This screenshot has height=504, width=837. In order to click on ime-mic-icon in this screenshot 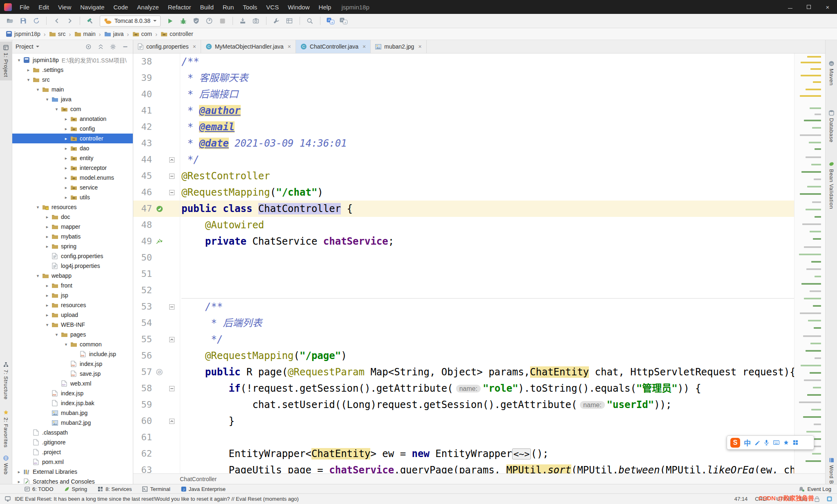, I will do `click(767, 443)`.